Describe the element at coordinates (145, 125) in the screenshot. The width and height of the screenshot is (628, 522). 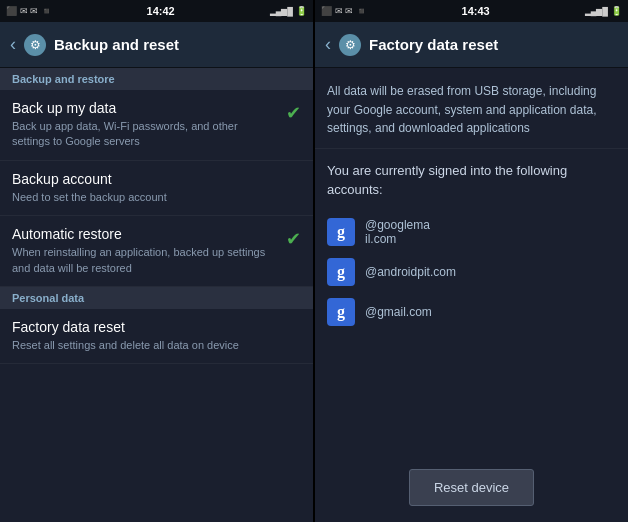
I see `backup-my-data-content: Back up my data Back up app data, Wi-Fi …` at that location.